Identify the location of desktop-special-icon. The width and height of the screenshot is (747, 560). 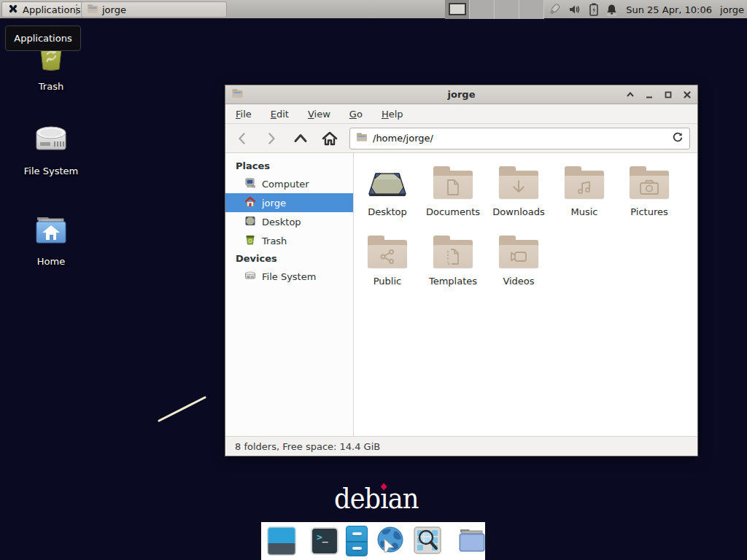
(387, 182).